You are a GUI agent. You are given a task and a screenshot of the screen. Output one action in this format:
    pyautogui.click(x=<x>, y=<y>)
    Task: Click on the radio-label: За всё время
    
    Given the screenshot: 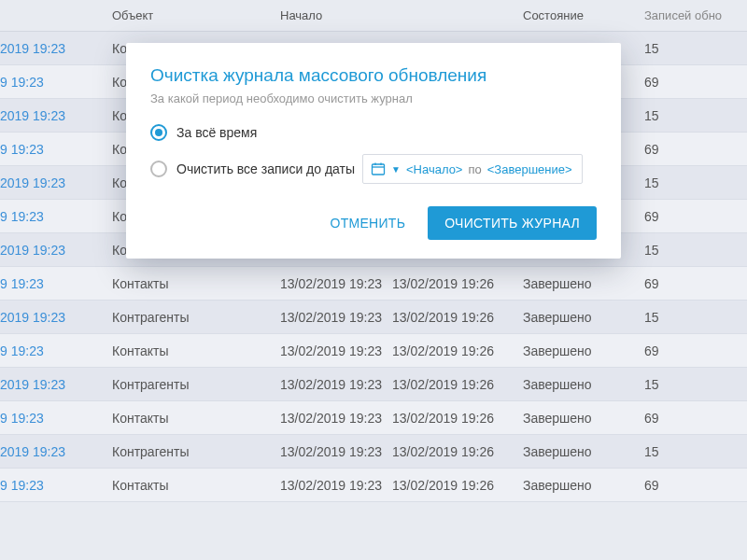 What is the action you would take?
    pyautogui.click(x=217, y=133)
    